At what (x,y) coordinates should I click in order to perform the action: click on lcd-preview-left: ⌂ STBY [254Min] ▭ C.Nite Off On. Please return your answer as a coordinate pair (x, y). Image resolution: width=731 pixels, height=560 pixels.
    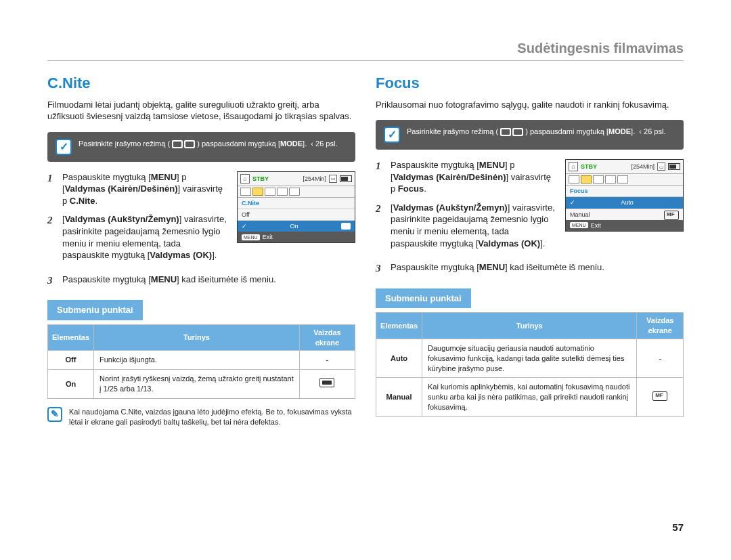
    Looking at the image, I should click on (296, 207).